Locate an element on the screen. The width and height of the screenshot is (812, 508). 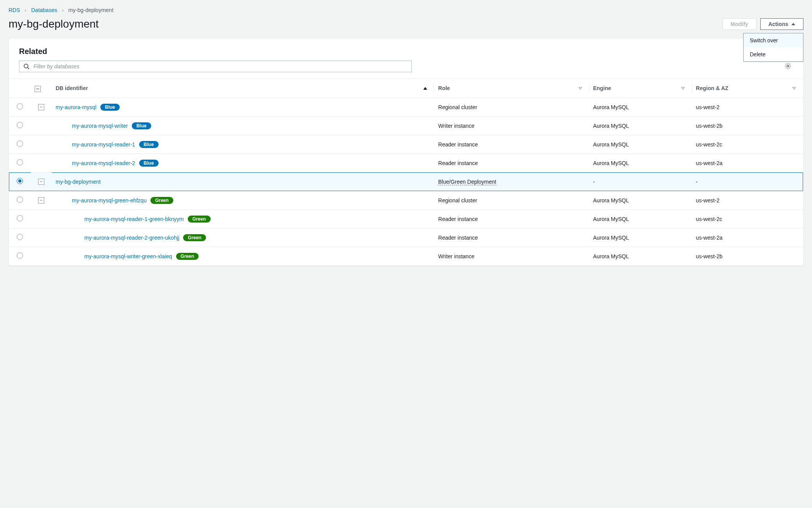
role-value: Blue/Green Deployment is located at coordinates (467, 182).